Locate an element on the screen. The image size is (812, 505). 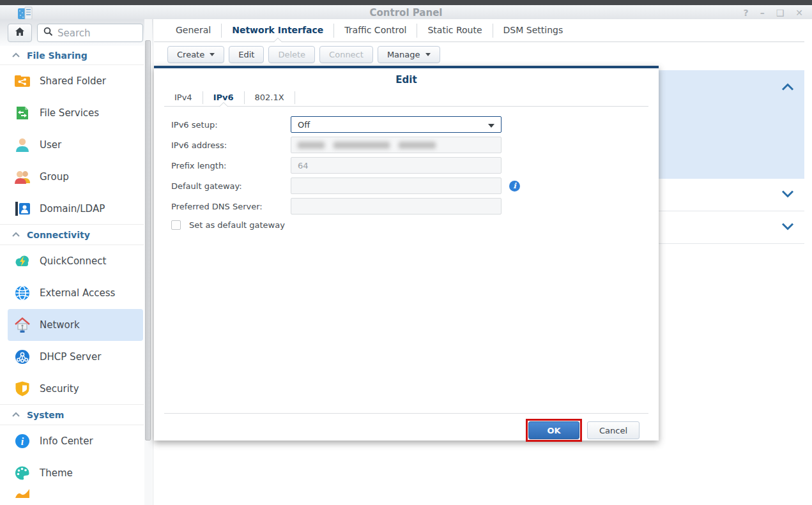
dialog-tab-ipv6: IPv6 is located at coordinates (224, 97).